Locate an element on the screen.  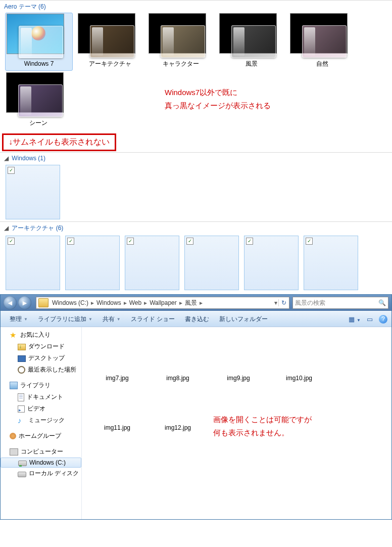
folder-icon is located at coordinates (43, 303).